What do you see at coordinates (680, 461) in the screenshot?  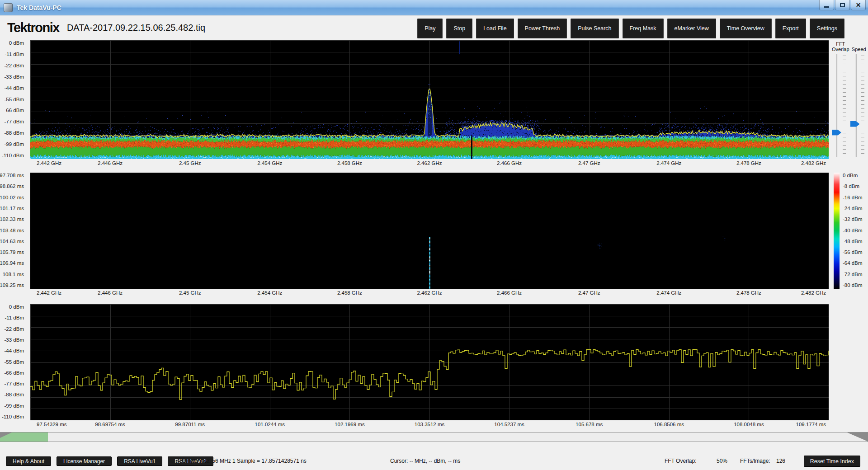 I see `fft-overlap-status-label: FFT Overlap:` at bounding box center [680, 461].